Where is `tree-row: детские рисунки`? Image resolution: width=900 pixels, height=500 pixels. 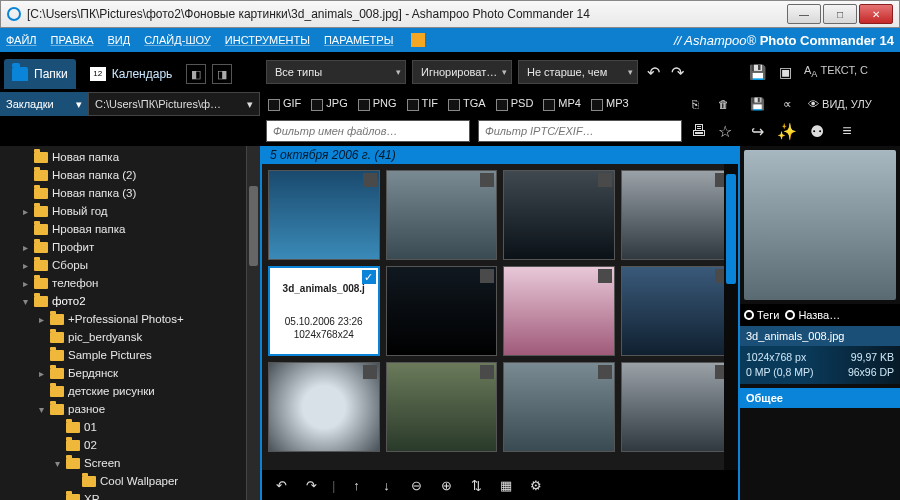 tree-row: детские рисунки is located at coordinates (130, 391).